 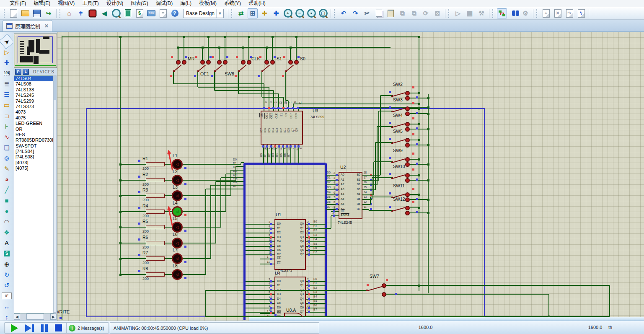 I want to click on device-list-item: [74LS04], so click(x=34, y=152).